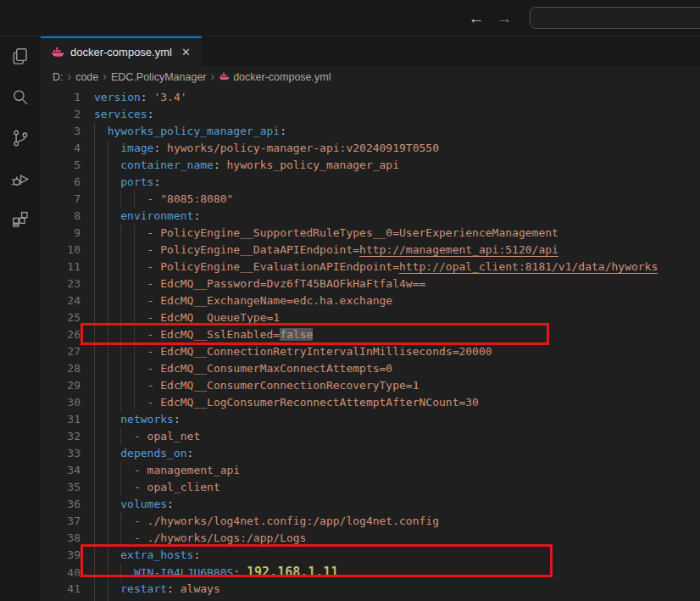 The height and width of the screenshot is (601, 700). I want to click on run-and-debug-icon, so click(20, 179).